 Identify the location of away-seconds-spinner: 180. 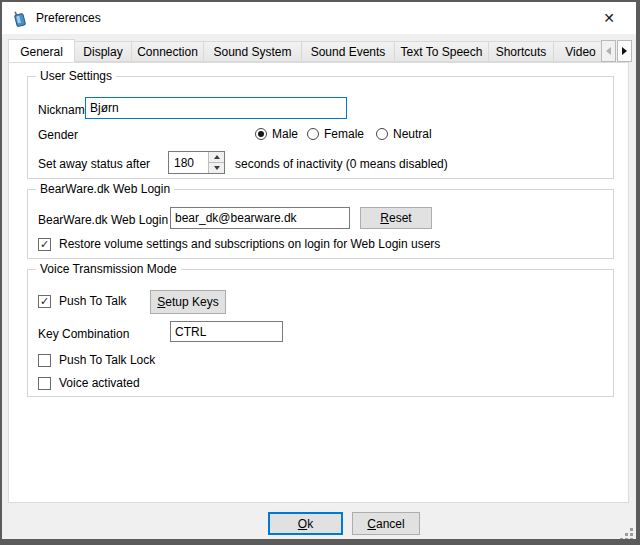
(196, 162).